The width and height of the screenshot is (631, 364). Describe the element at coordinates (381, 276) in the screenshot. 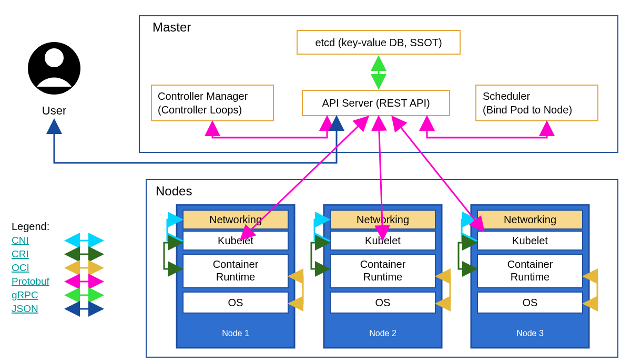

I see `node-2: Networking Kubelet Container Runtime OS …` at that location.